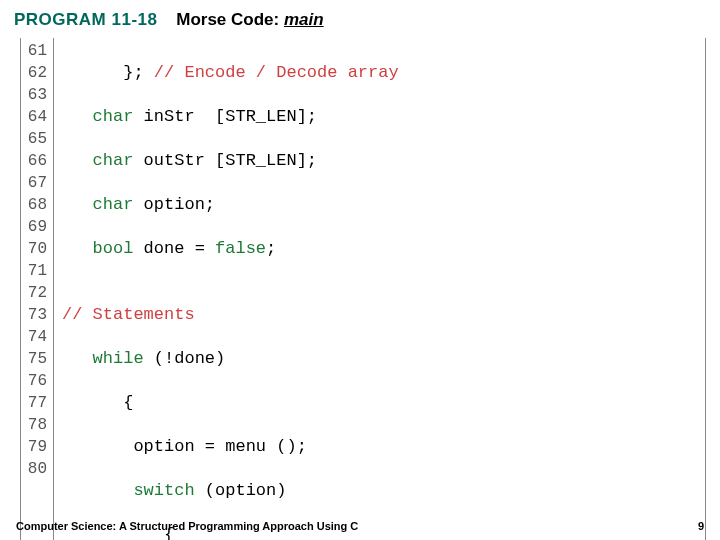  Describe the element at coordinates (701, 526) in the screenshot. I see `page-number: 9` at that location.